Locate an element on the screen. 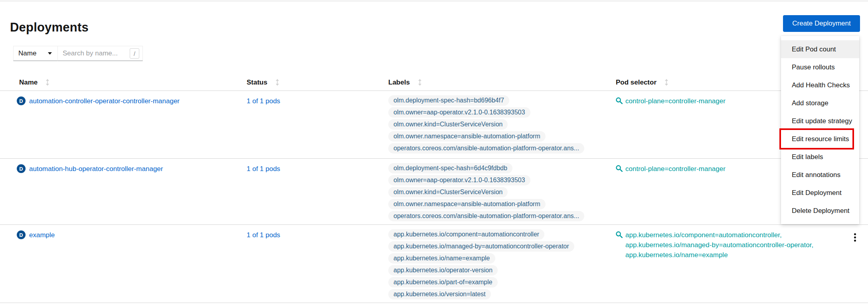 The height and width of the screenshot is (305, 868). menu-item-pause-rollouts: Pause rollouts is located at coordinates (820, 67).